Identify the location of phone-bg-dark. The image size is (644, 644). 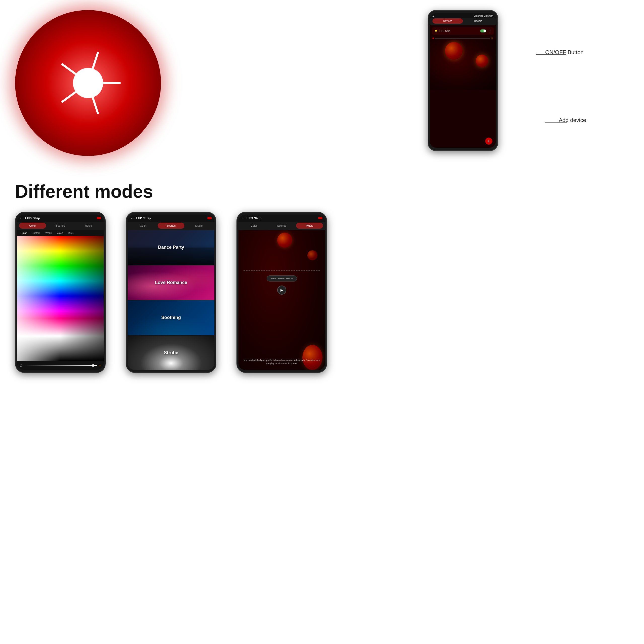
(463, 65).